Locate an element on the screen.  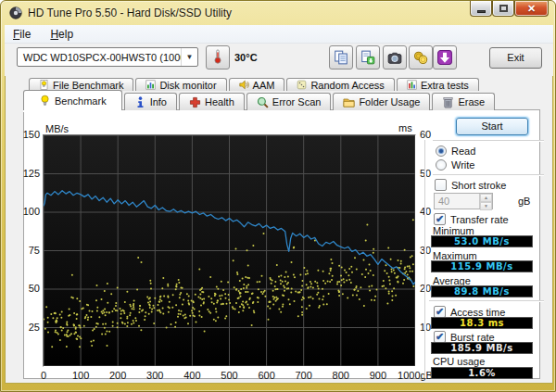
register-button is located at coordinates (421, 57).